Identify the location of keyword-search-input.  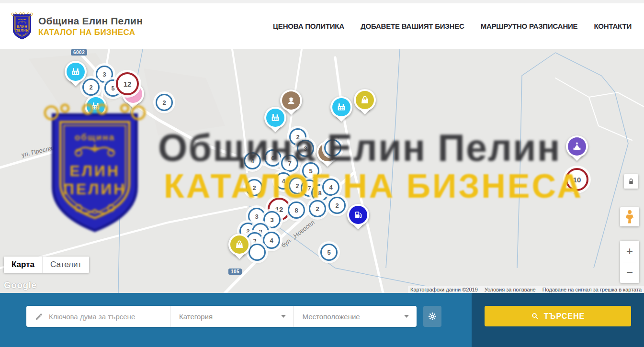
(109, 317).